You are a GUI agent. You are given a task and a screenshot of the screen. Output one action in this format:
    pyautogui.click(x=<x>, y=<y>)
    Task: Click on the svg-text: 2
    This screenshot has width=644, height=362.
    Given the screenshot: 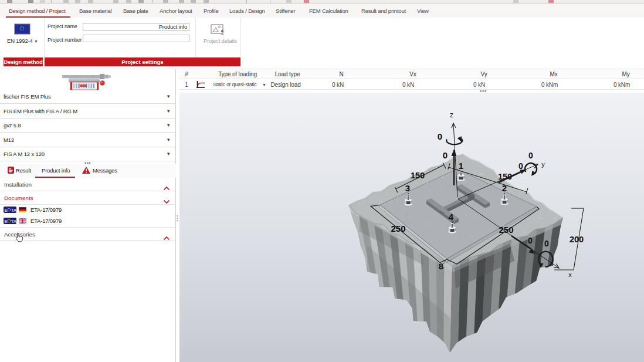 What is the action you would take?
    pyautogui.click(x=504, y=188)
    